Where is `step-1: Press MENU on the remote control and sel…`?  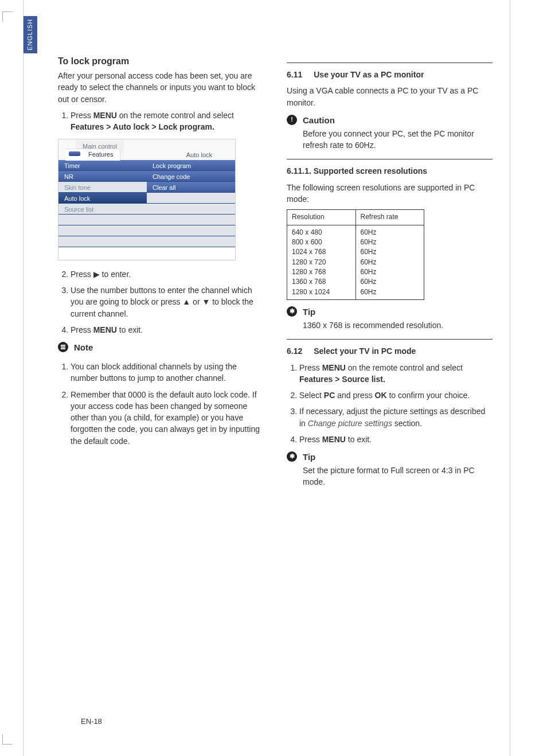 step-1: Press MENU on the remote control and sel… is located at coordinates (167, 122).